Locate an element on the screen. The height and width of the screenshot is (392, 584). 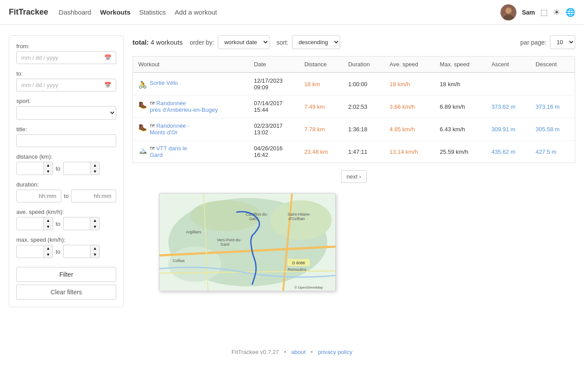
from-calendar-icon: 📅 is located at coordinates (108, 57).